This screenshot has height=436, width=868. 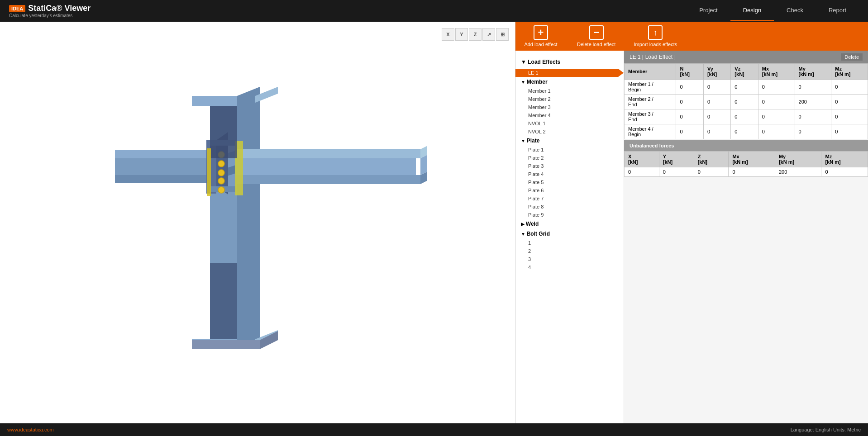 What do you see at coordinates (642, 172) in the screenshot?
I see `ub-X: 0` at bounding box center [642, 172].